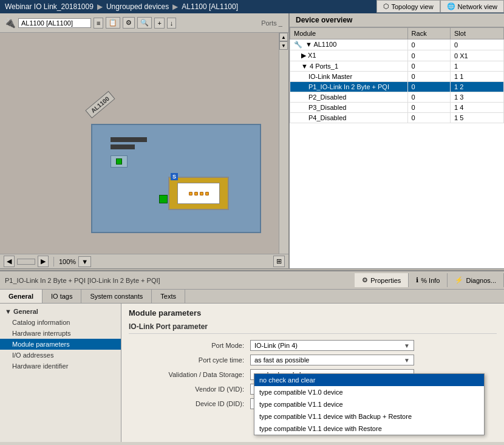  Describe the element at coordinates (369, 380) in the screenshot. I see `dropdown-option-1: no check and clear` at that location.